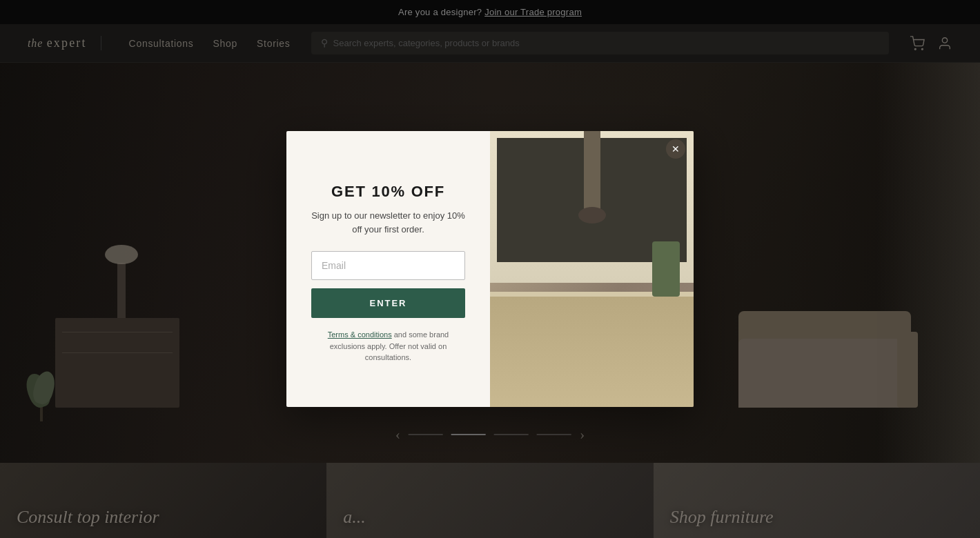  Describe the element at coordinates (676, 149) in the screenshot. I see `modal-close-button: ✕` at that location.